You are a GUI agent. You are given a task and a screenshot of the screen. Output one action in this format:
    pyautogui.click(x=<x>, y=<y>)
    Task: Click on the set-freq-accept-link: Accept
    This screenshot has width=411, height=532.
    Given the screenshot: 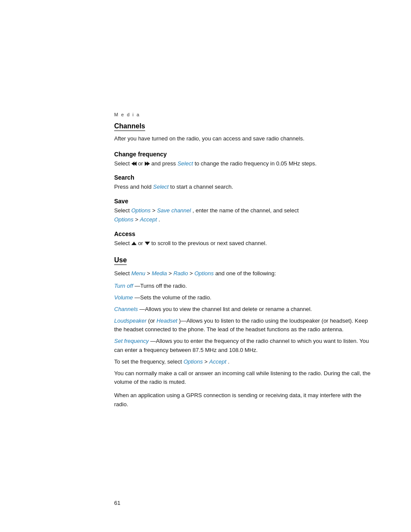 What is the action you would take?
    pyautogui.click(x=218, y=362)
    